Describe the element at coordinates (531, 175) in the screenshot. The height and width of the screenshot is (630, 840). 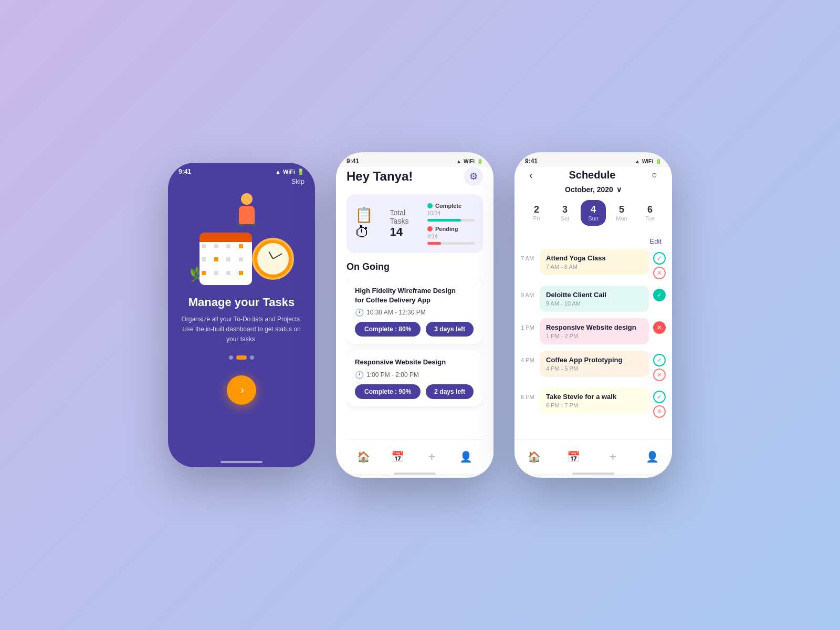
I see `back-arrow: ‹` at that location.